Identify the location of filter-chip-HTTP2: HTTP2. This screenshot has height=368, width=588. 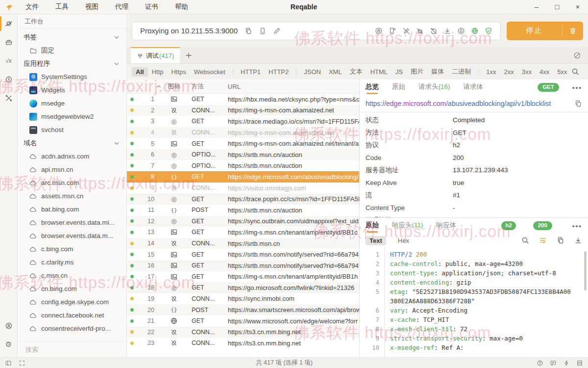
(278, 72).